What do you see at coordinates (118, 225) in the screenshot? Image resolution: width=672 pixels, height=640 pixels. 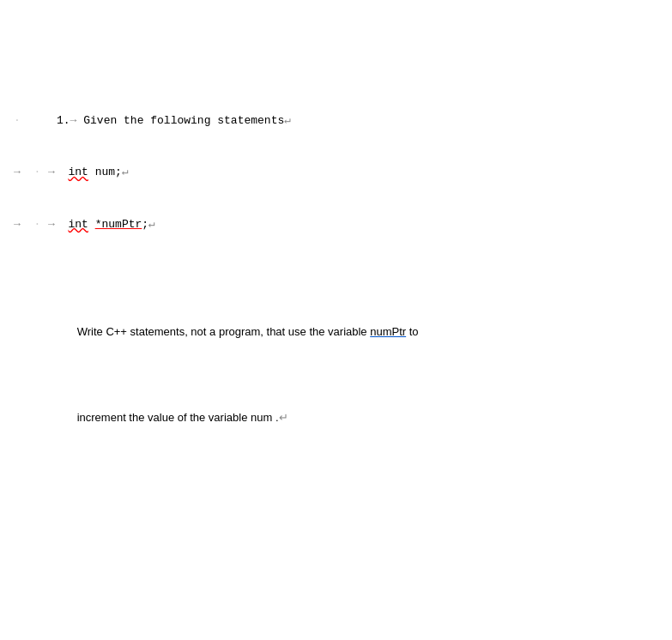 I see `numptr-var: *numPtr` at bounding box center [118, 225].